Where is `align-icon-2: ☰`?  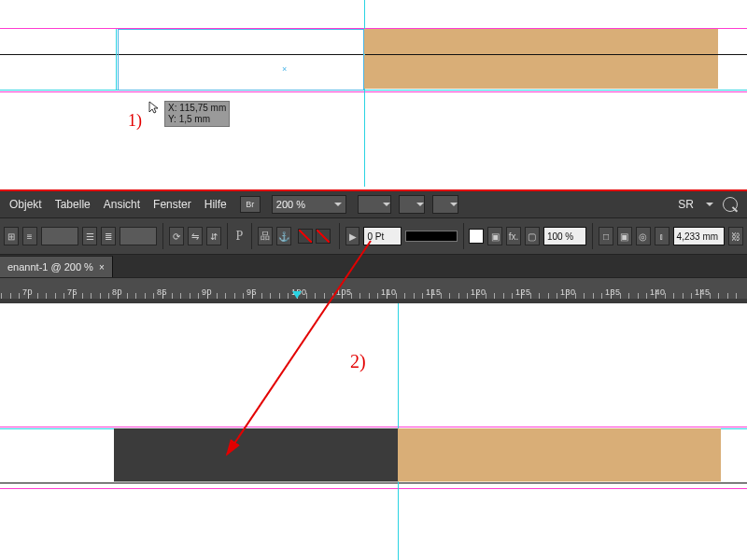 align-icon-2: ☰ is located at coordinates (90, 236).